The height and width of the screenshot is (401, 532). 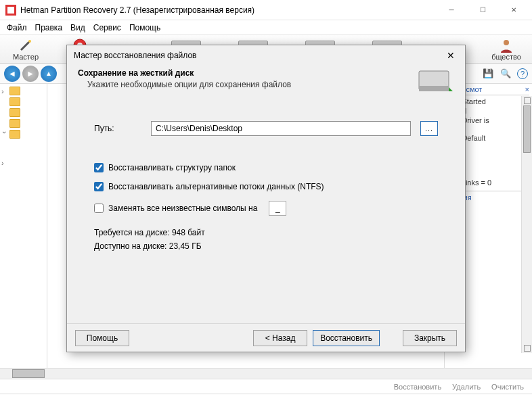 I want to click on window-title: Hetman Partition Recovery 2.7 (Незарегис…, so click(x=228, y=10).